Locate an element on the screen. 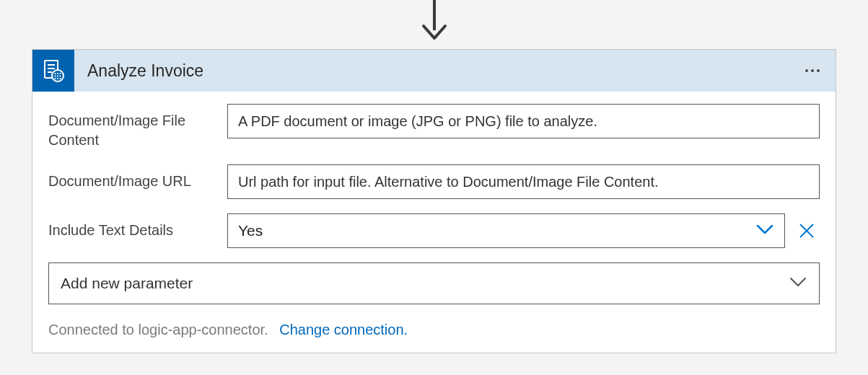 This screenshot has height=375, width=868. select-include-text: Yes is located at coordinates (507, 231).